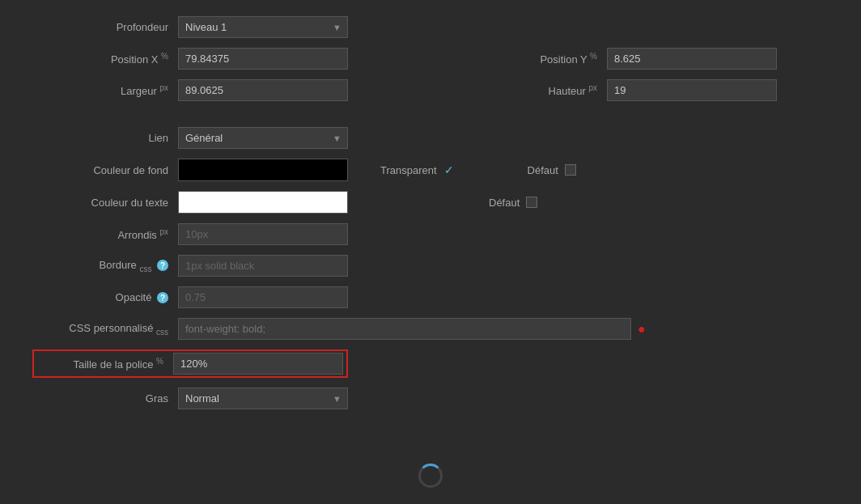 The height and width of the screenshot is (504, 861). Describe the element at coordinates (105, 329) in the screenshot. I see `css-label: CSS personnalisé css` at that location.